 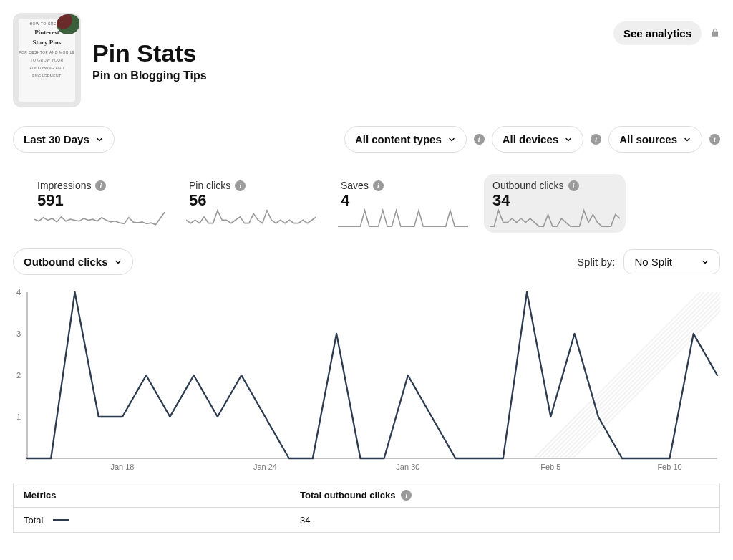 What do you see at coordinates (64, 185) in the screenshot?
I see `metric-label: Impressions` at bounding box center [64, 185].